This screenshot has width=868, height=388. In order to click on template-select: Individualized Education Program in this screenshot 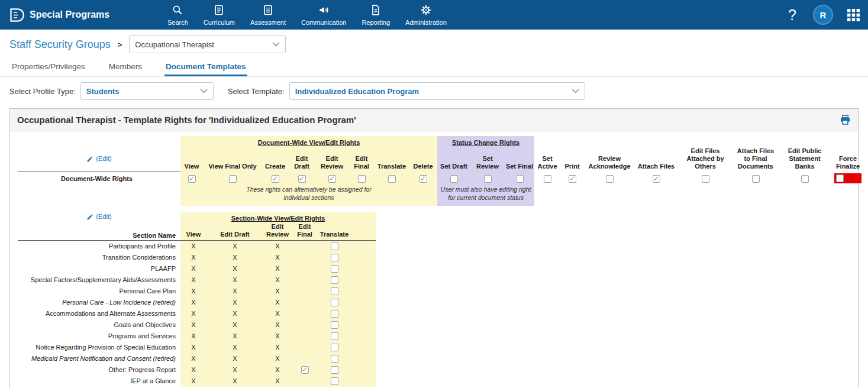, I will do `click(437, 91)`.